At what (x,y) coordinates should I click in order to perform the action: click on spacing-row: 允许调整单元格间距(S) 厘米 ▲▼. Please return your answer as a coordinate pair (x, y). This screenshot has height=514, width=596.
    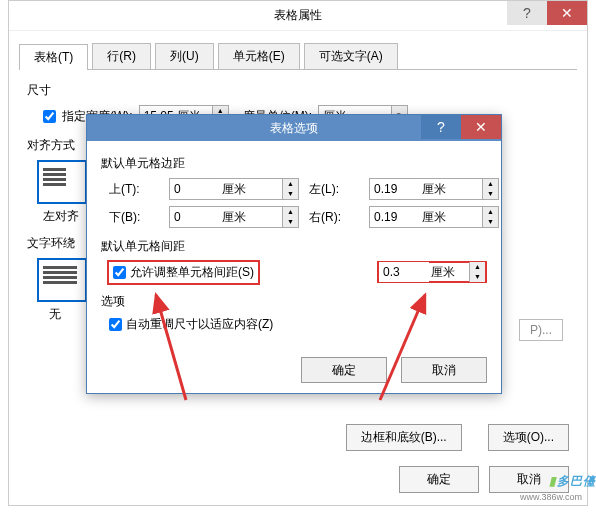
    Looking at the image, I should click on (298, 272).